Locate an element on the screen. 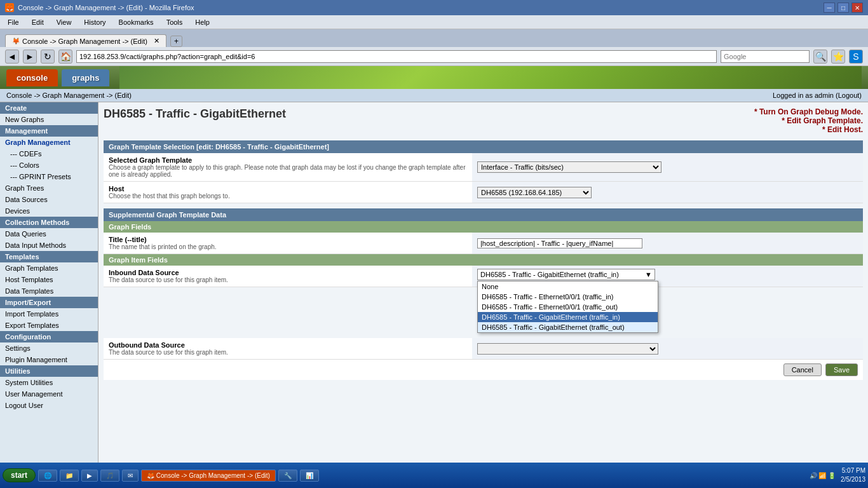  button-row: Cancel Save is located at coordinates (483, 370).